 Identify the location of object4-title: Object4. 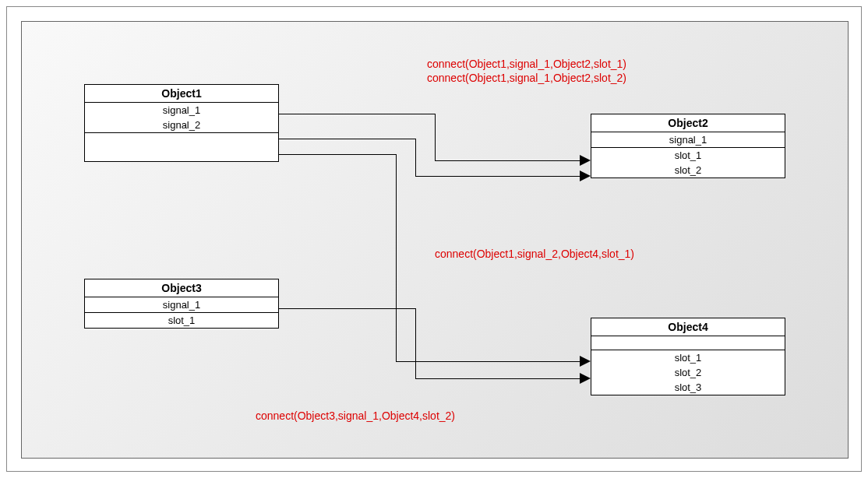
(688, 327).